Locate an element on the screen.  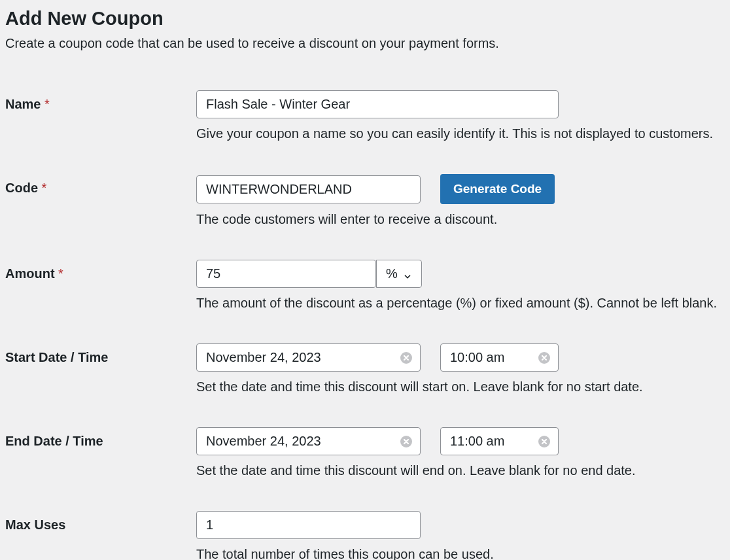
code-input is located at coordinates (309, 190).